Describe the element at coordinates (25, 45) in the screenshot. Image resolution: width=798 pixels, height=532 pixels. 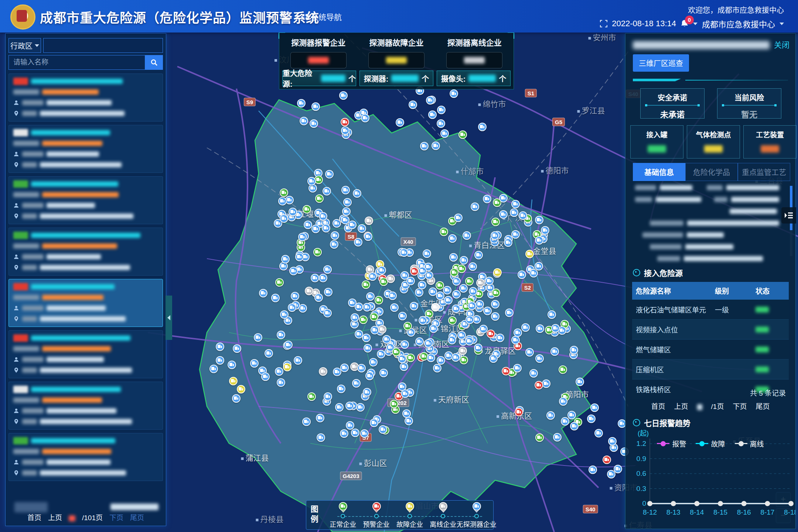
I see `region-filter-dropdown: 行政区` at that location.